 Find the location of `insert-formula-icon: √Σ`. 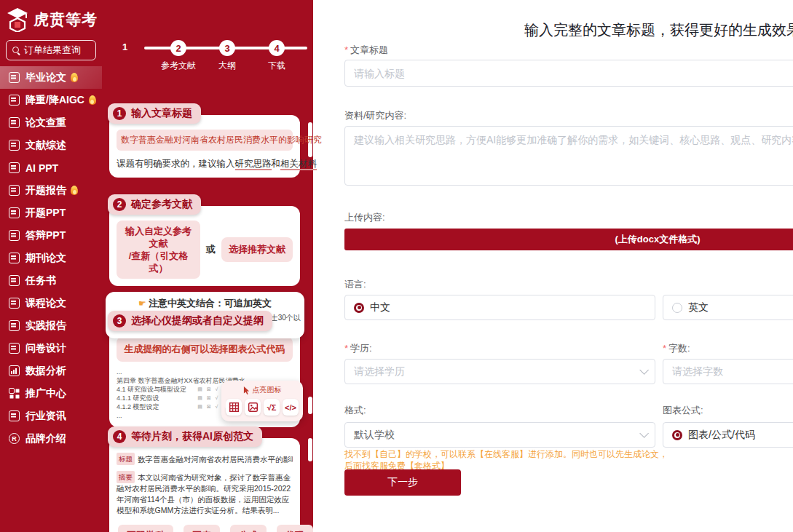

insert-formula-icon: √Σ is located at coordinates (272, 408).